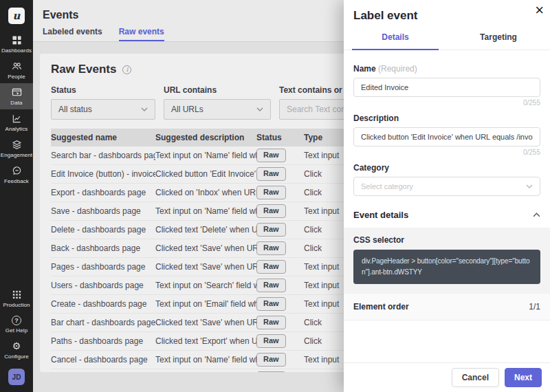 The height and width of the screenshot is (392, 550). I want to click on table-row: Save - dashboards page Text input on 'Na…, so click(199, 212).